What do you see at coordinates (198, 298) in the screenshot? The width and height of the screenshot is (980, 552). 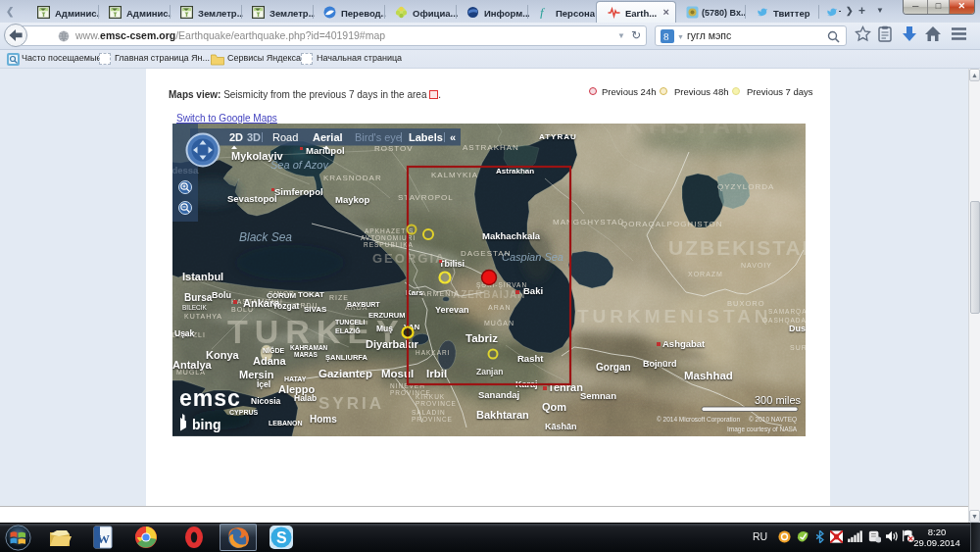 I see `svg-text: Bursa` at bounding box center [198, 298].